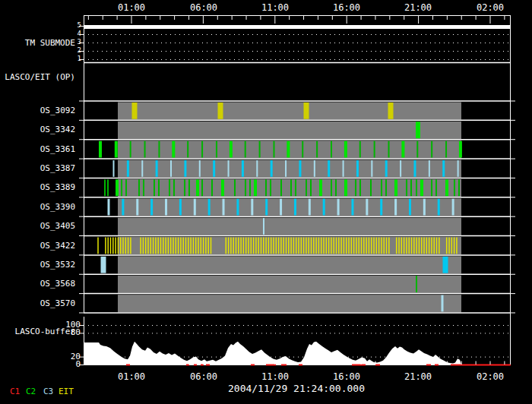  What do you see at coordinates (38, 77) in the screenshot?
I see `op-panel-label: LASCO/EIT (OP)` at bounding box center [38, 77].